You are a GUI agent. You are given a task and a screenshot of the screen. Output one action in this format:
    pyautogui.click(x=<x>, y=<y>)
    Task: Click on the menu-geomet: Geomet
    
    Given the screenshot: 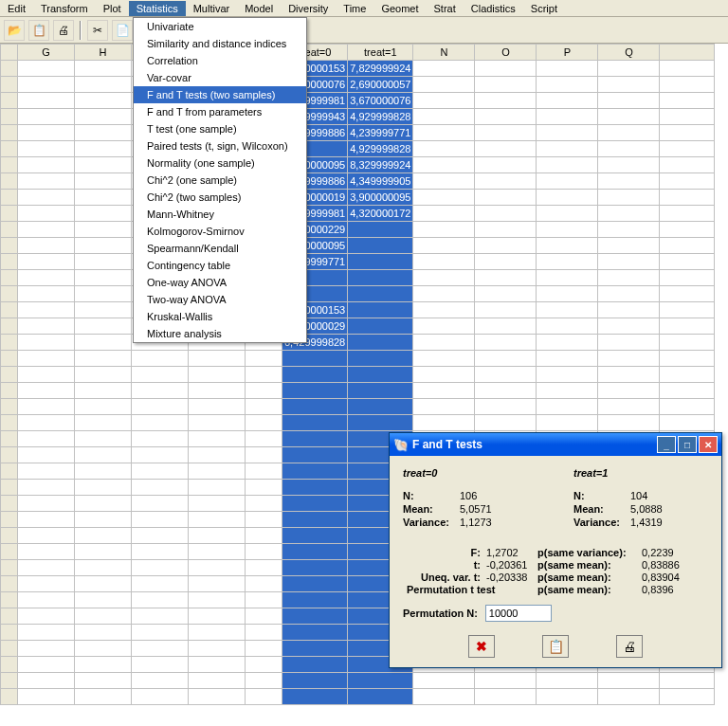 What is the action you would take?
    pyautogui.click(x=400, y=9)
    